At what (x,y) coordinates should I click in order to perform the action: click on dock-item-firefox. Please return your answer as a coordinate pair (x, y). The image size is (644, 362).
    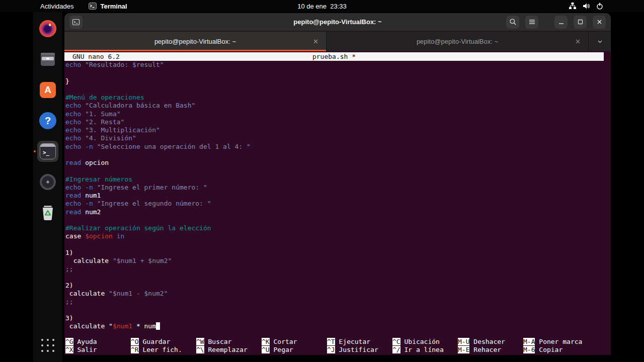
    Looking at the image, I should click on (48, 29).